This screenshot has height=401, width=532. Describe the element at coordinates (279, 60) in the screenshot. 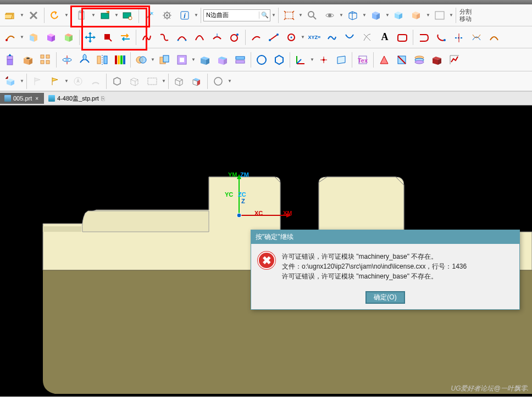

I see `hexagon-icon` at that location.